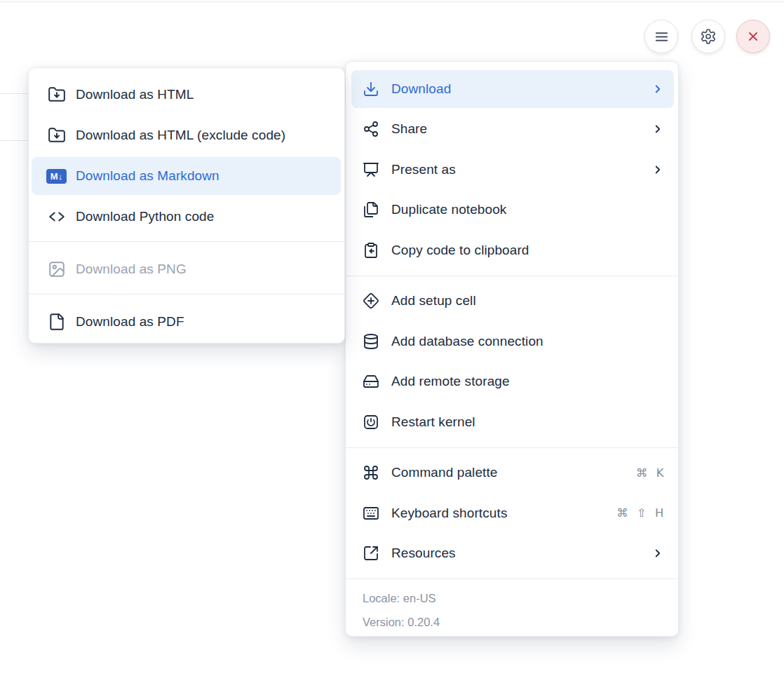 The image size is (784, 690). I want to click on image-icon, so click(56, 269).